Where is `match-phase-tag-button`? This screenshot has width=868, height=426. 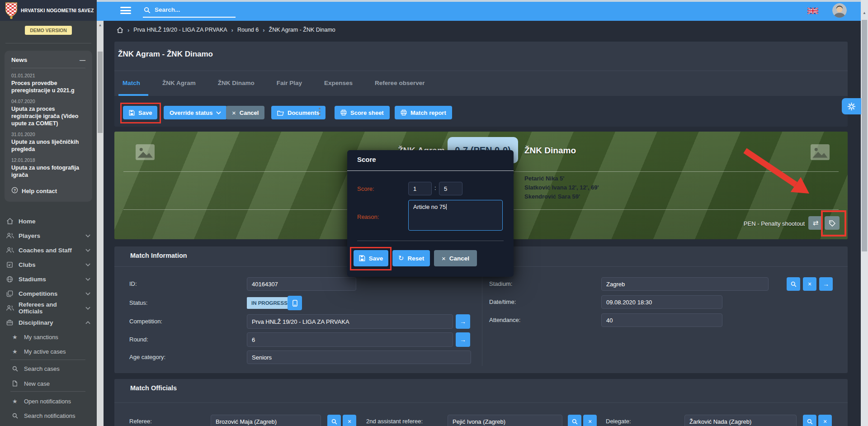 match-phase-tag-button is located at coordinates (832, 223).